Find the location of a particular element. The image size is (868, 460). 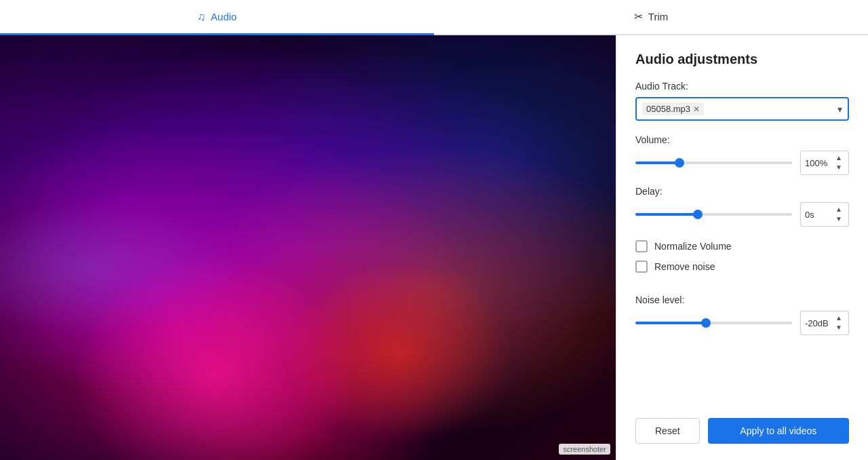

delay-section: Delay: 0s ▲ ▼ is located at coordinates (742, 206).